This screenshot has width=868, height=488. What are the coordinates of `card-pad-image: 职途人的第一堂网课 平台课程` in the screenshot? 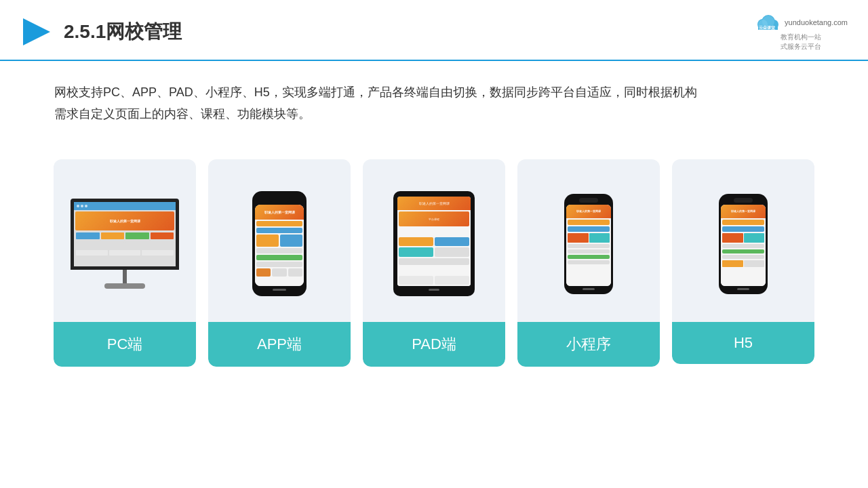 It's located at (434, 241).